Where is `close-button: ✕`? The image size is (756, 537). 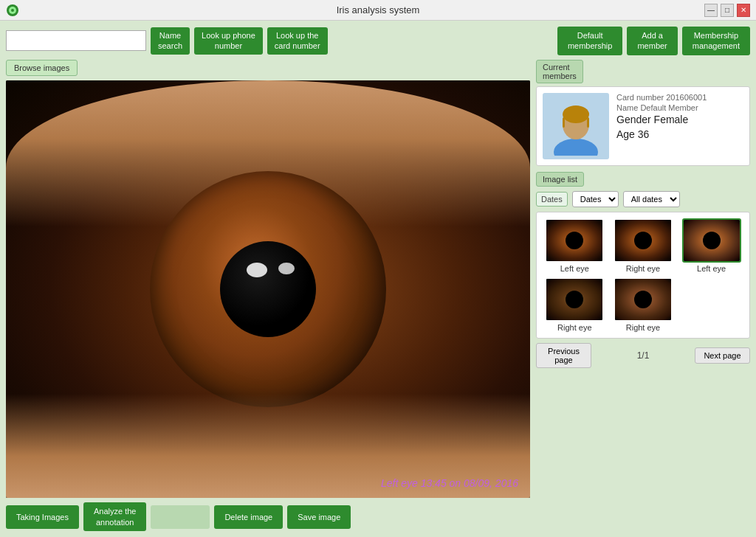
close-button: ✕ is located at coordinates (743, 10).